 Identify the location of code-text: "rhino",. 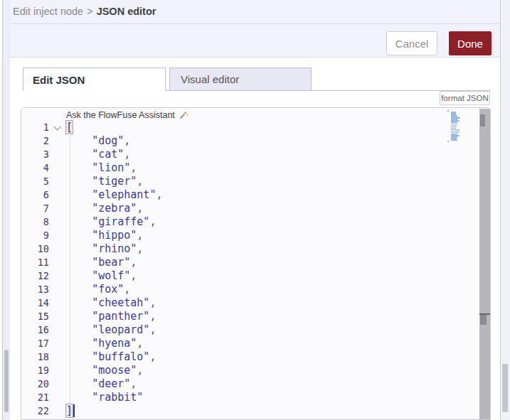
(105, 249).